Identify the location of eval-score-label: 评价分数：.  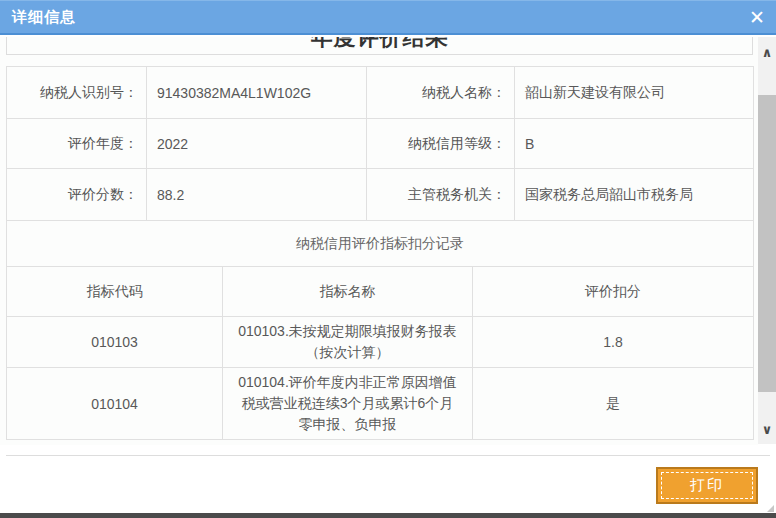
(77, 195).